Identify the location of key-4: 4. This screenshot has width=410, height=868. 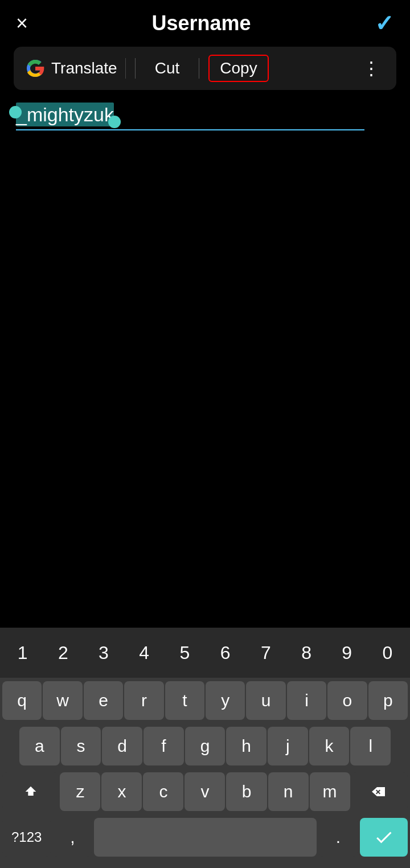
(145, 653).